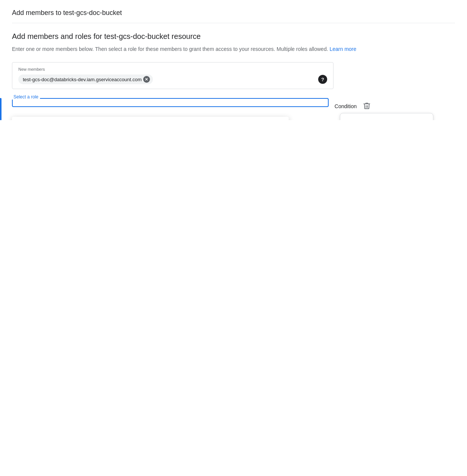 This screenshot has width=467, height=476. Describe the element at coordinates (367, 105) in the screenshot. I see `trash-icon` at that location.